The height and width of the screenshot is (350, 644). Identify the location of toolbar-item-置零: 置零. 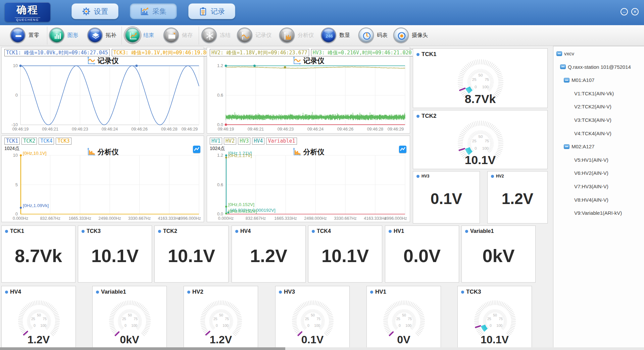
(25, 35).